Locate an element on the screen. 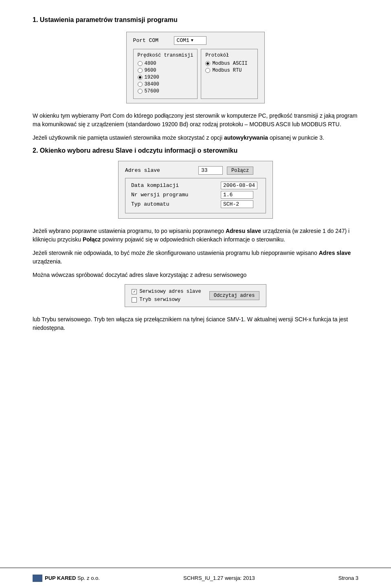 Image resolution: width=391 pixels, height=588 pixels. para6: lub Trybu serwisowego. Tryb ten włącza s… is located at coordinates (196, 324).